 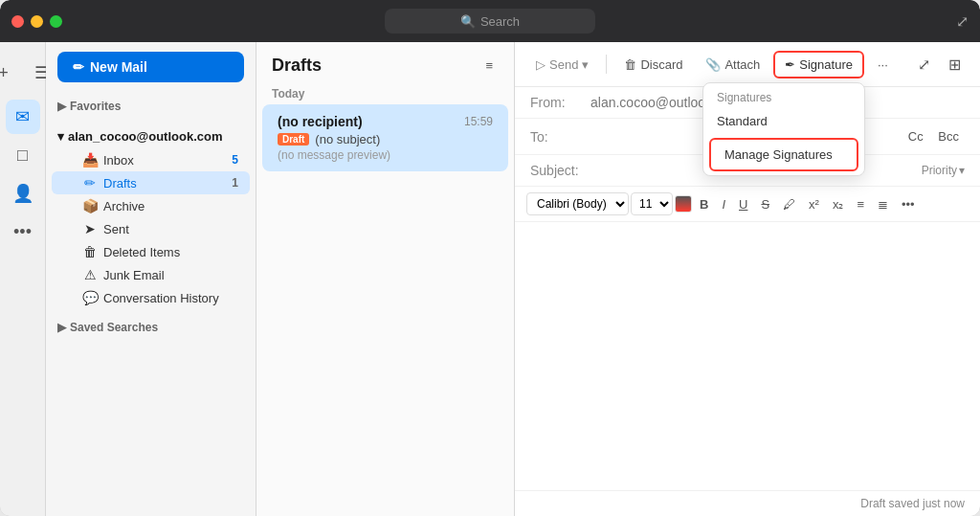 I want to click on compose-footer: Draft saved just now, so click(x=747, y=504).